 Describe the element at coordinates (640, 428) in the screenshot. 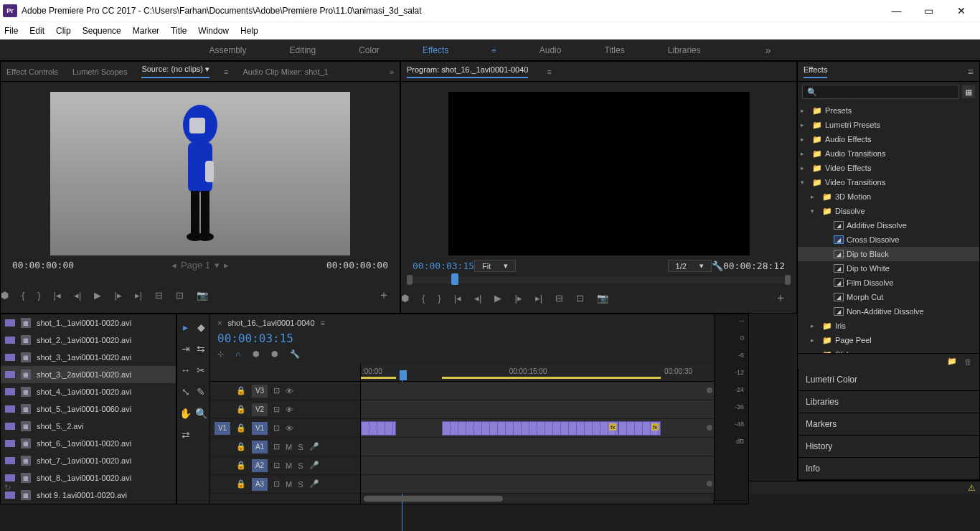

I see `clip: fx` at that location.